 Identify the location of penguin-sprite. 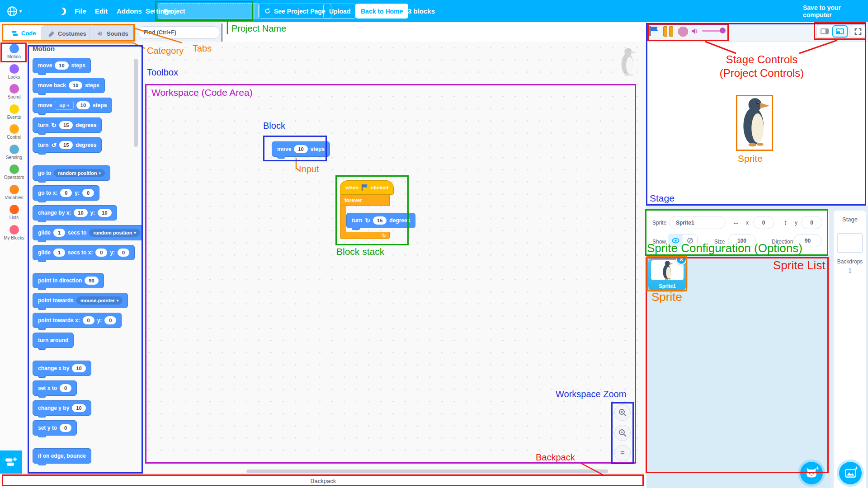
(755, 122).